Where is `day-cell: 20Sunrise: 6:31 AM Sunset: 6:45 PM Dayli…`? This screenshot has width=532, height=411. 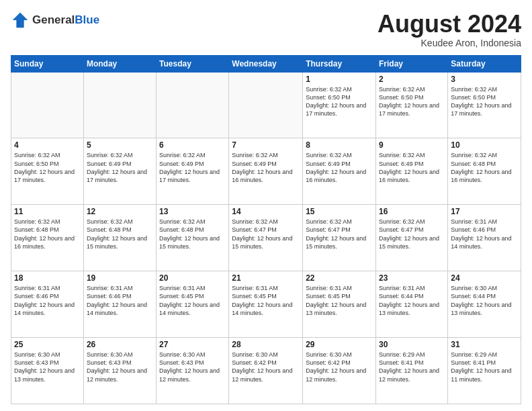 day-cell: 20Sunrise: 6:31 AM Sunset: 6:45 PM Dayli… is located at coordinates (193, 305).